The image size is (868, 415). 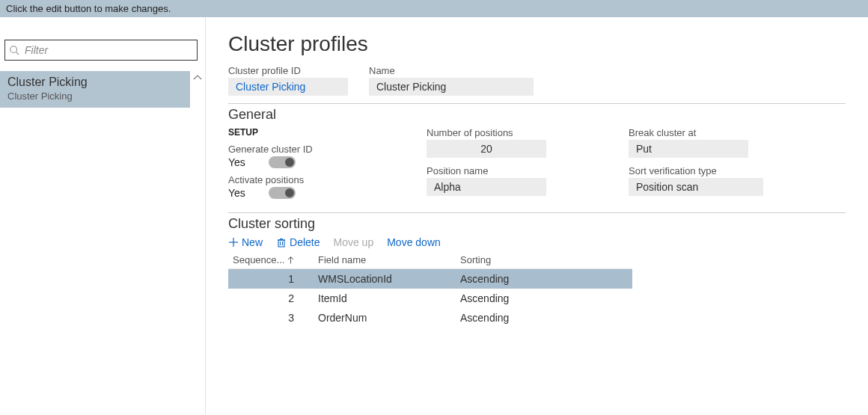 I want to click on delete-button: Delete, so click(x=298, y=242).